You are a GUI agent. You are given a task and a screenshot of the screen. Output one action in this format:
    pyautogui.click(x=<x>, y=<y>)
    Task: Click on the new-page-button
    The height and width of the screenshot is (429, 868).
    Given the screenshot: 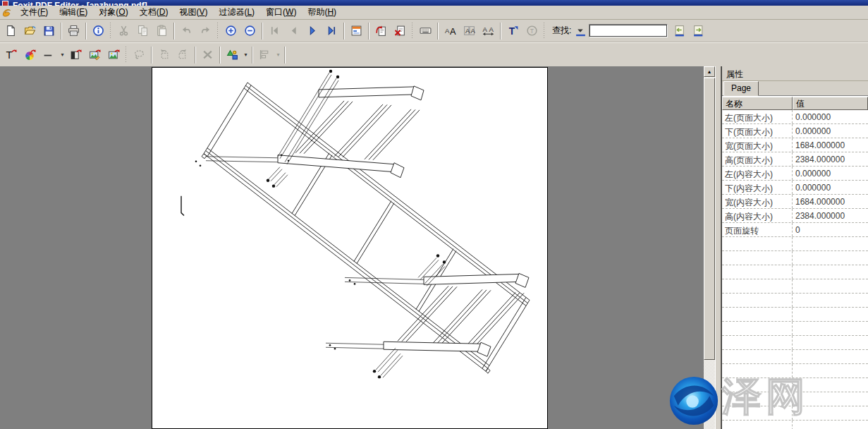 What is the action you would take?
    pyautogui.click(x=11, y=31)
    